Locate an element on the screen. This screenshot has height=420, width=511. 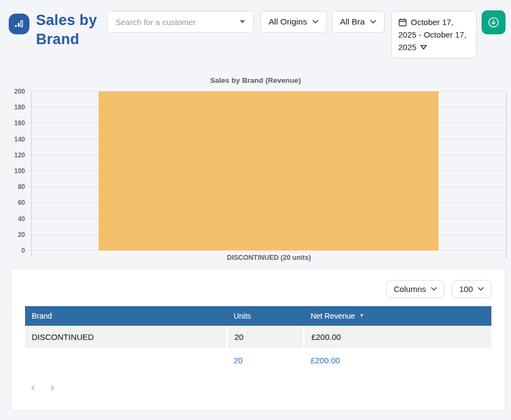
origins-filter-label: All Origins is located at coordinates (288, 22).